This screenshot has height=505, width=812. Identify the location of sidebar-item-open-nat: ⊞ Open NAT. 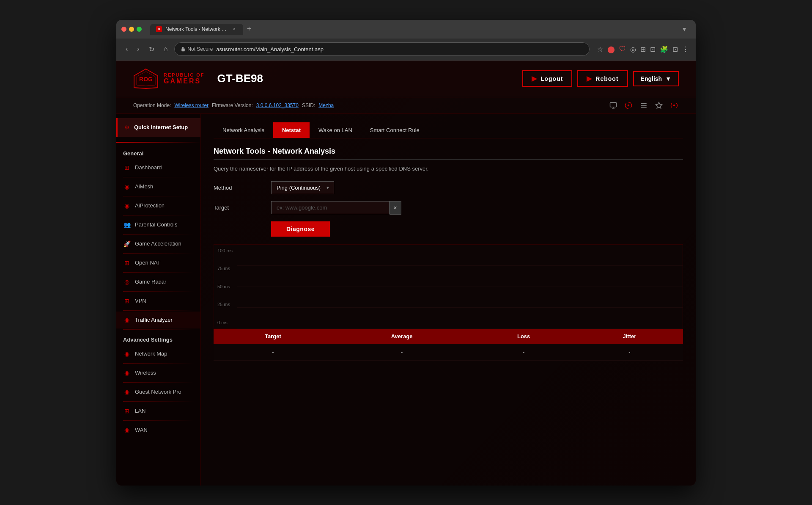
(158, 263).